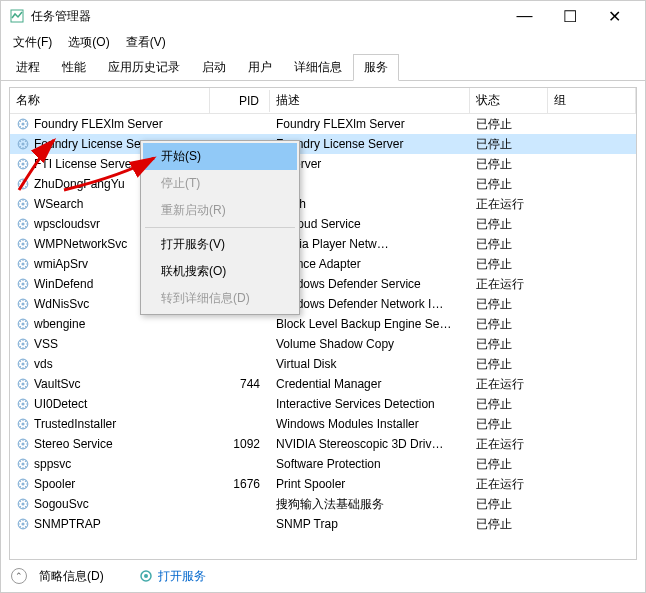 This screenshot has width=646, height=593. What do you see at coordinates (323, 384) in the screenshot?
I see `table-row: VaultSvc744Credential Manager正在运行` at bounding box center [323, 384].